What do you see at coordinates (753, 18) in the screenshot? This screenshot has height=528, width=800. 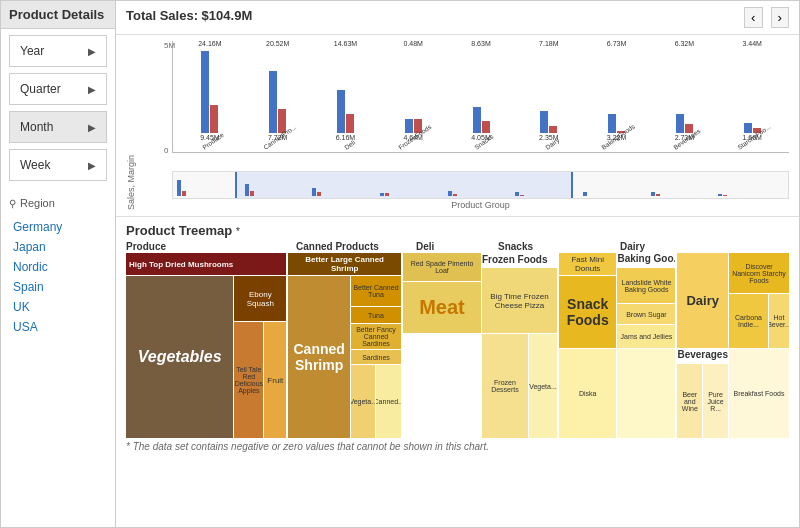 I see `prev-button: ‹` at bounding box center [753, 18].